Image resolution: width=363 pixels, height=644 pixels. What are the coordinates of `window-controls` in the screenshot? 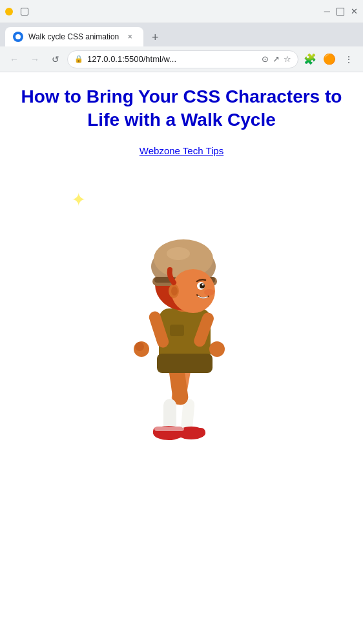 It's located at (17, 12).